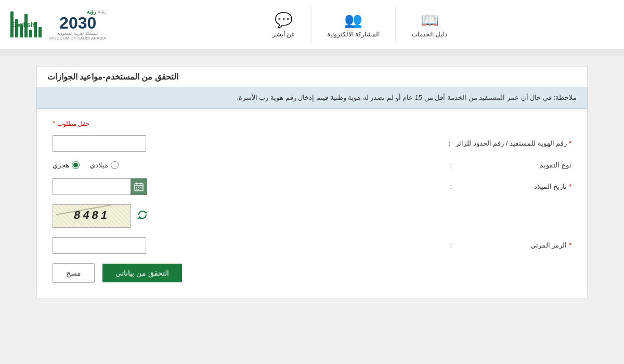 This screenshot has width=624, height=364. Describe the element at coordinates (514, 186) in the screenshot. I see `birthdate-label: * تاريخ الميلاد` at that location.